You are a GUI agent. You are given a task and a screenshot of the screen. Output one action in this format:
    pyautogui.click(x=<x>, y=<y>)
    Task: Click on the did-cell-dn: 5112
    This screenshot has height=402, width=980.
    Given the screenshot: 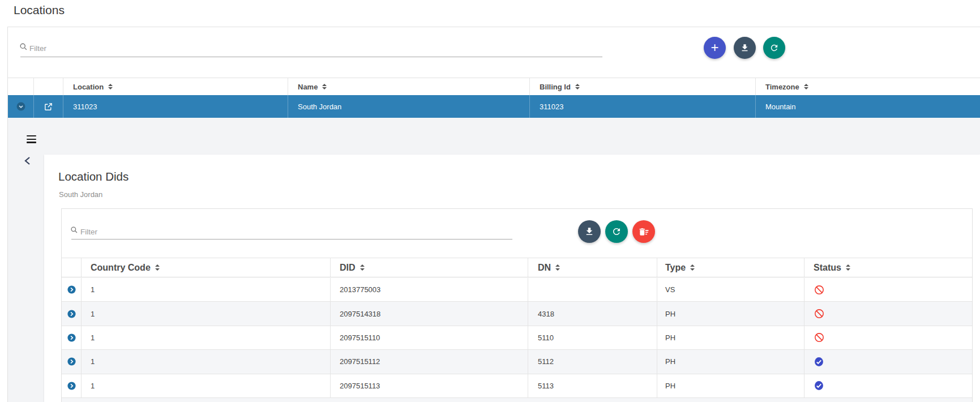 What is the action you would take?
    pyautogui.click(x=593, y=361)
    